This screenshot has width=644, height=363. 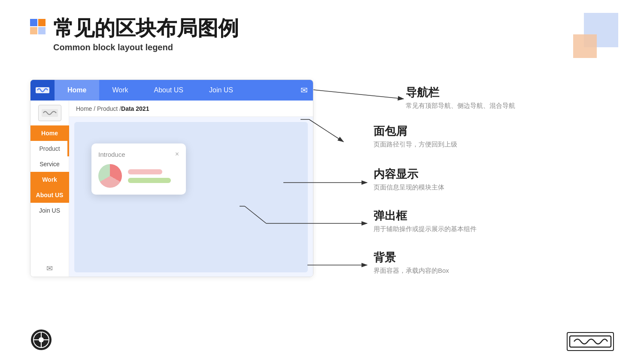 What do you see at coordinates (120, 90) in the screenshot?
I see `nav-item-work: Work` at bounding box center [120, 90].